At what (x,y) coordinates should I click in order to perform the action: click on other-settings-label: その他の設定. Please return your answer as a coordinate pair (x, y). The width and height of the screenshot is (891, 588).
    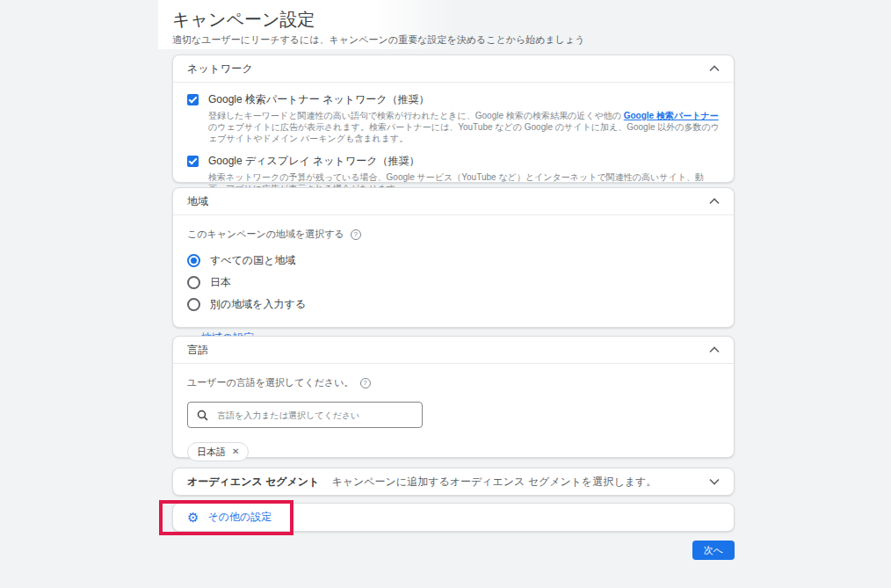
    Looking at the image, I should click on (239, 517).